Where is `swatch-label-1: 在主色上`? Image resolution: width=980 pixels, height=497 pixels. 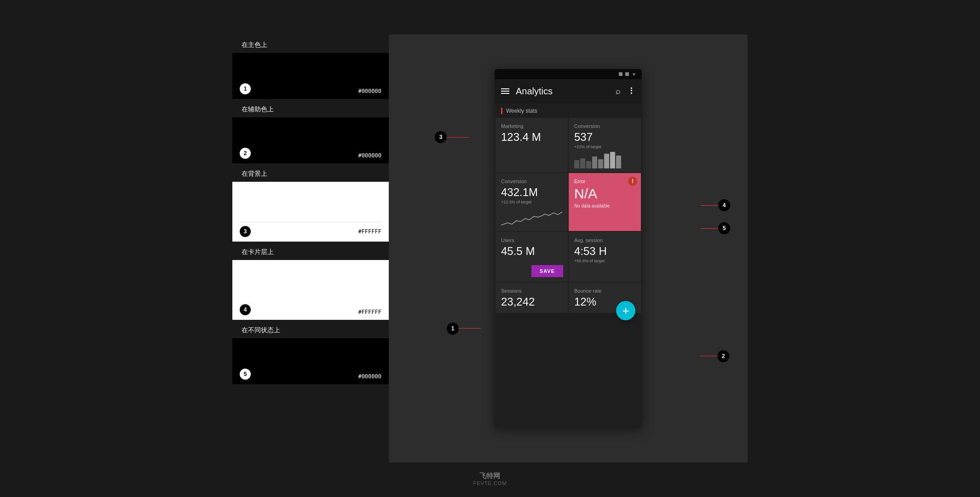 swatch-label-1: 在主色上 is located at coordinates (311, 44).